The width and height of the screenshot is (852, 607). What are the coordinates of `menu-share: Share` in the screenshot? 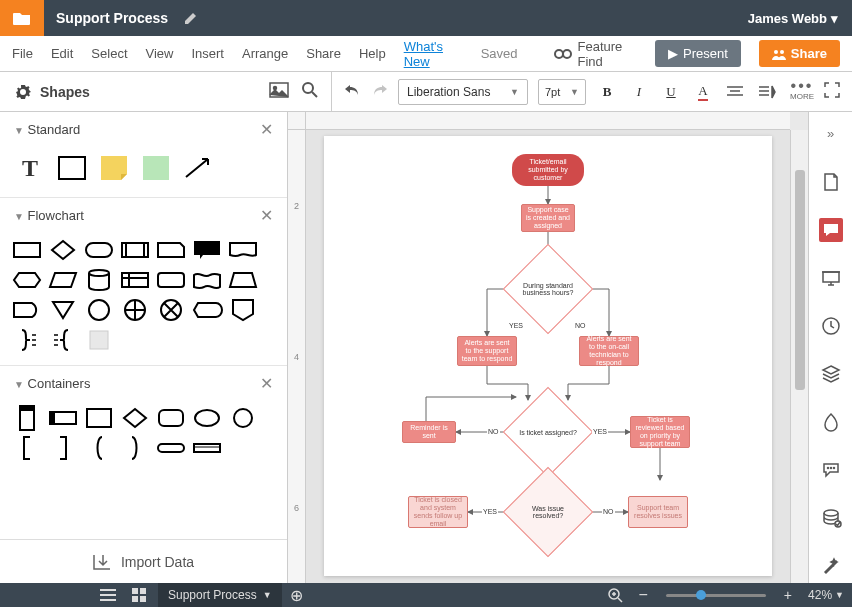 It's located at (324, 54).